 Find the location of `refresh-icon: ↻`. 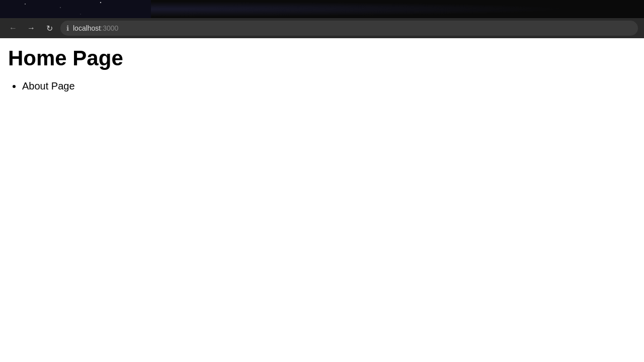

refresh-icon: ↻ is located at coordinates (49, 28).